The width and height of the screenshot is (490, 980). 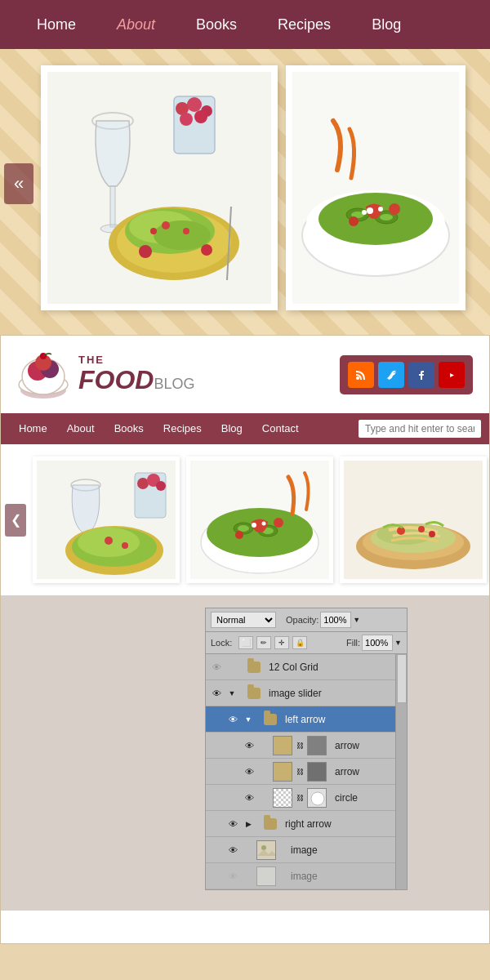 I want to click on layer-eye-right-arrow: 👁, so click(x=233, y=824).